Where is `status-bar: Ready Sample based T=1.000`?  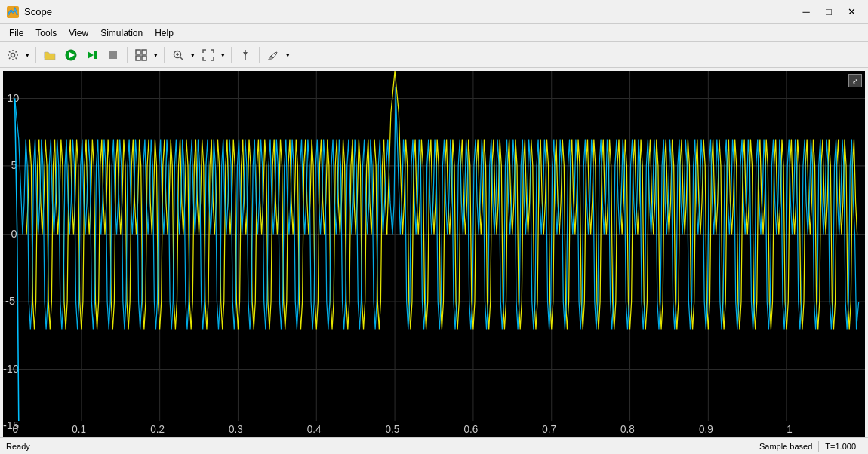 status-bar: Ready Sample based T=1.000 is located at coordinates (434, 446).